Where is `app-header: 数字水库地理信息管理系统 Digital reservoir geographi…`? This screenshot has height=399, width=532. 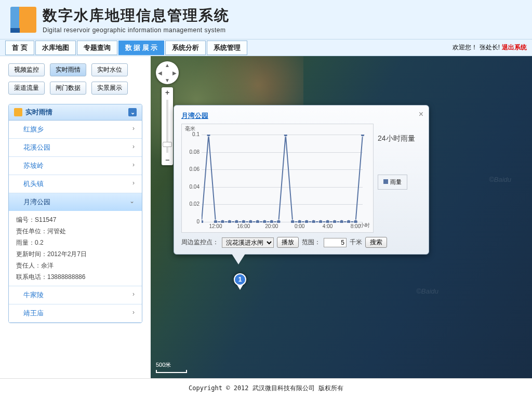 app-header: 数字水库地理信息管理系统 Digital reservoir geographi… is located at coordinates (266, 20).